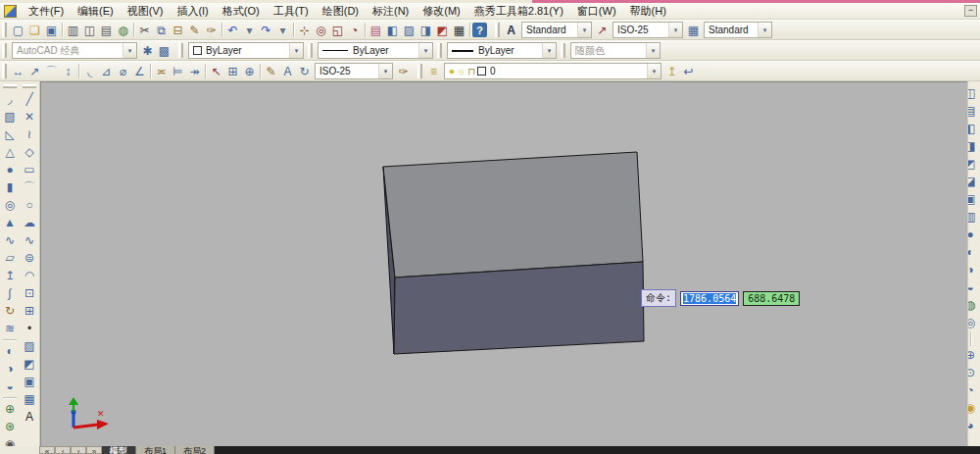 The width and height of the screenshot is (980, 454). I want to click on menu-file: 文件(F), so click(46, 12).